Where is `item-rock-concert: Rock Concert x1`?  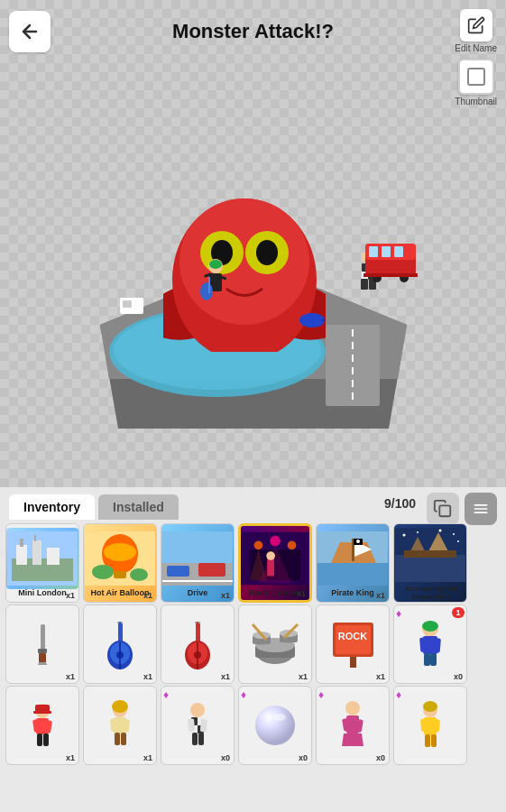 item-rock-concert: Rock Concert x1 is located at coordinates (275, 563).